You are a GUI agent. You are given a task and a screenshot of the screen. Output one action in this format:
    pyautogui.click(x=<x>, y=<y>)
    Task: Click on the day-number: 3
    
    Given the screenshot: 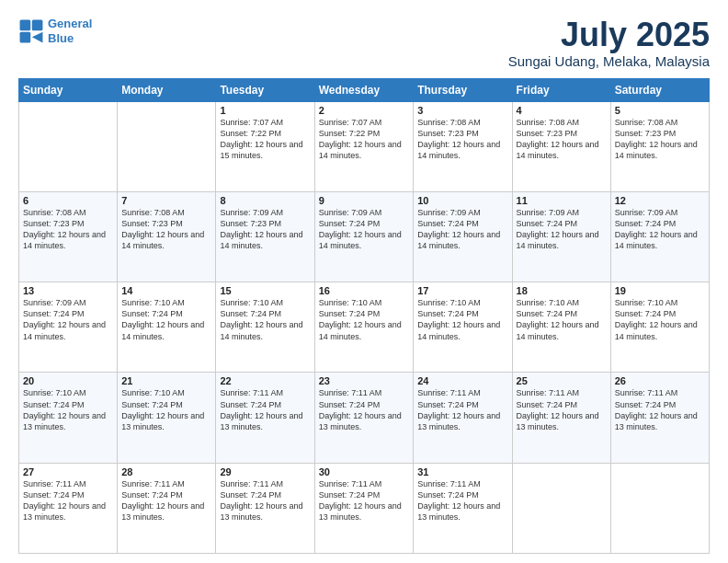 What is the action you would take?
    pyautogui.click(x=462, y=110)
    